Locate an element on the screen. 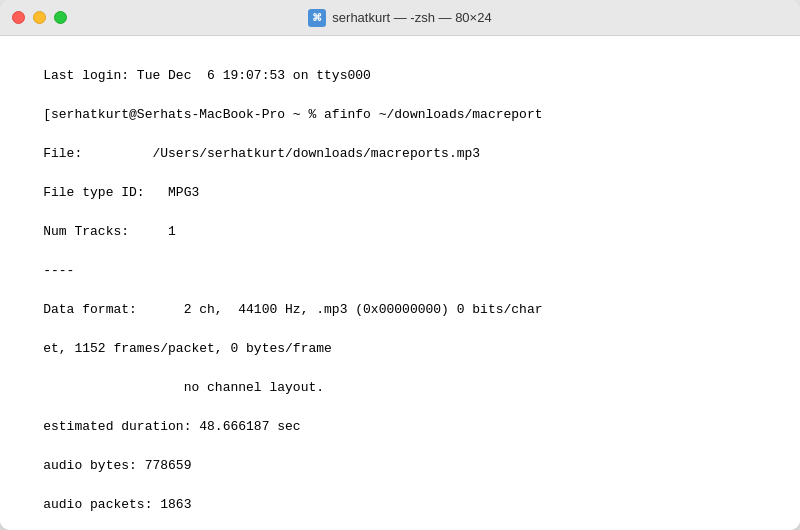 This screenshot has width=800, height=530. terminal-line-5: Num Tracks: 1 is located at coordinates (110, 232).